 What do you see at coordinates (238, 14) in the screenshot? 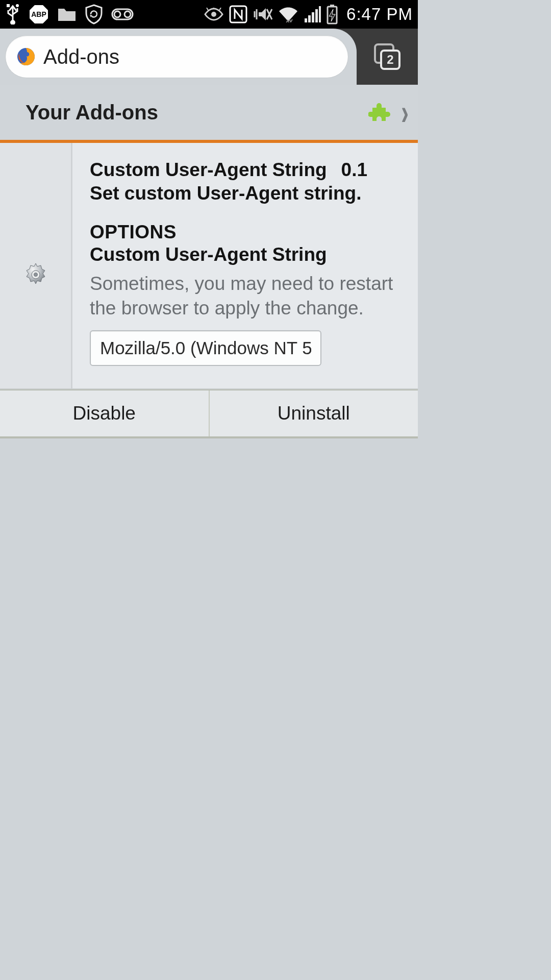
I see `nfc-icon` at bounding box center [238, 14].